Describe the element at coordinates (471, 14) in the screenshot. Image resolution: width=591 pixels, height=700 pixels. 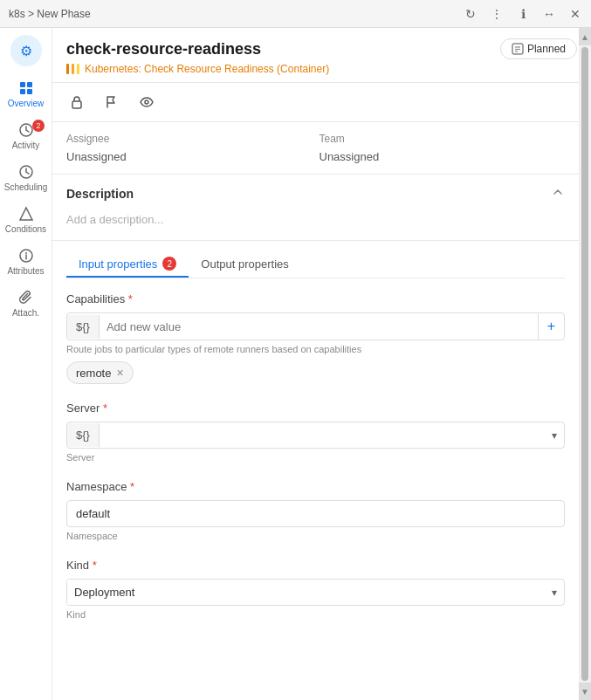
I see `refresh-icon: ↻` at that location.